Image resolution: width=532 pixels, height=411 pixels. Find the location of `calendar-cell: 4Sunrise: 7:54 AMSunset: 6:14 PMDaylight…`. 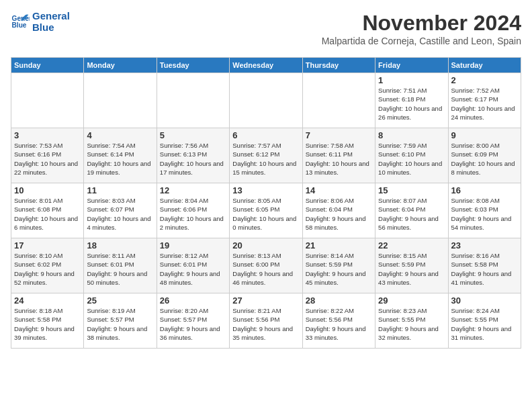

calendar-cell: 4Sunrise: 7:54 AMSunset: 6:14 PMDaylight… is located at coordinates (120, 156).